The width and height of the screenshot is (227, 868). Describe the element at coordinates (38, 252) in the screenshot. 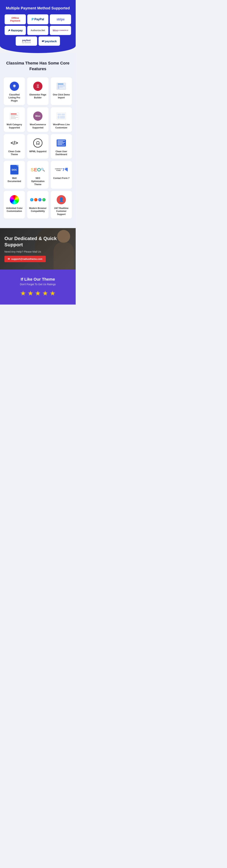

I see `support-subtitle: Need Any Help? Please Mail Us` at that location.